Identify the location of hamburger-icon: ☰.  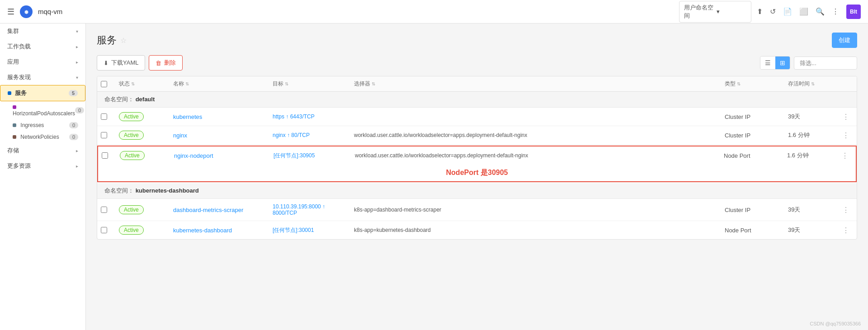
(11, 12).